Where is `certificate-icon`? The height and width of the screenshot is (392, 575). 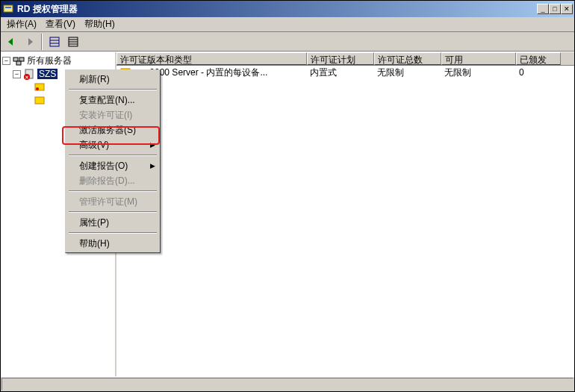 certificate-icon is located at coordinates (40, 87).